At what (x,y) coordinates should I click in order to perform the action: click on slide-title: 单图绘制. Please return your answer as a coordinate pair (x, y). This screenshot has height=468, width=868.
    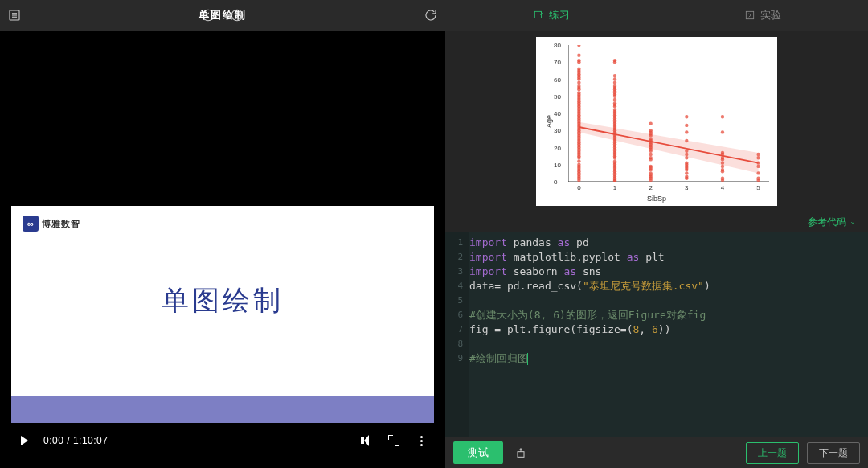
    Looking at the image, I should click on (223, 301).